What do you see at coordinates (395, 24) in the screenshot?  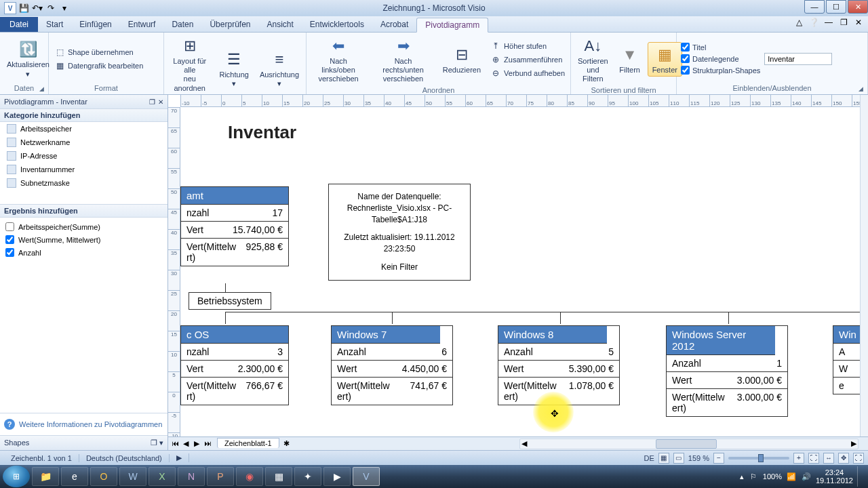 I see `tab-acrobat: Acrobat` at bounding box center [395, 24].